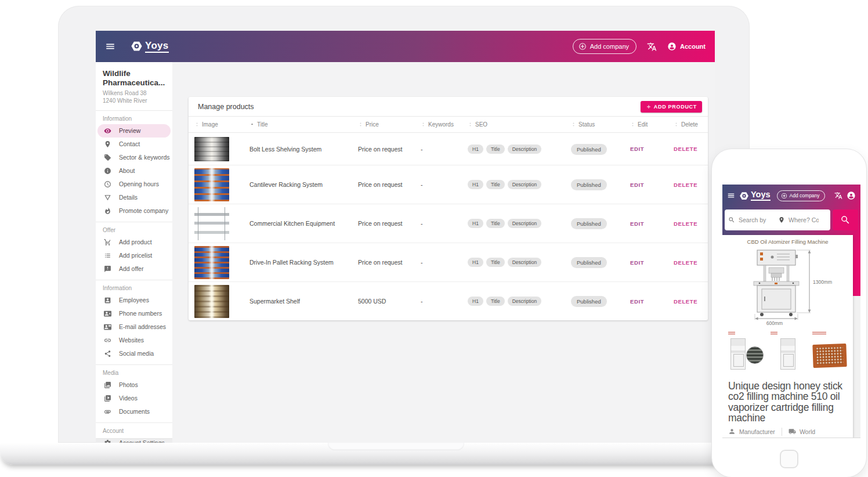  Describe the element at coordinates (157, 46) in the screenshot. I see `yoys-logo-text: Yoys` at that location.